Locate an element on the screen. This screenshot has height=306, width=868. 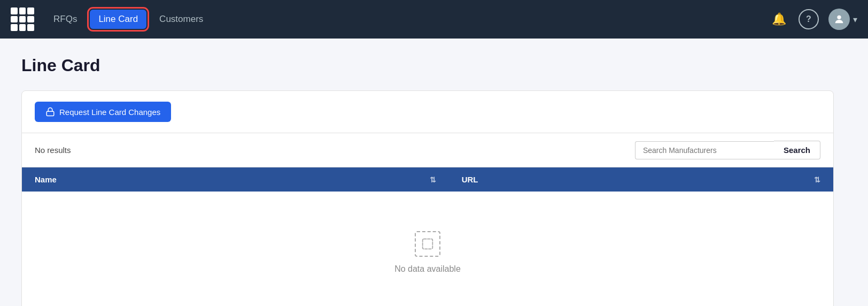
nav-line-card: Line Card is located at coordinates (118, 19).